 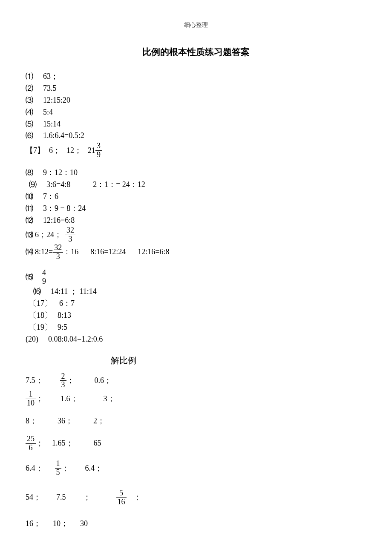 What do you see at coordinates (29, 235) in the screenshot?
I see `label: ⒀` at bounding box center [29, 235].